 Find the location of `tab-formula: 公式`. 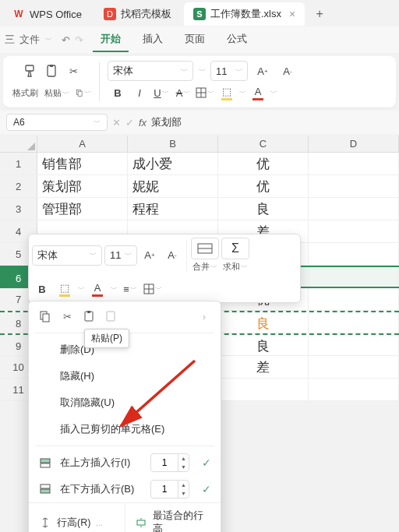

tab-formula: 公式 is located at coordinates (237, 40).